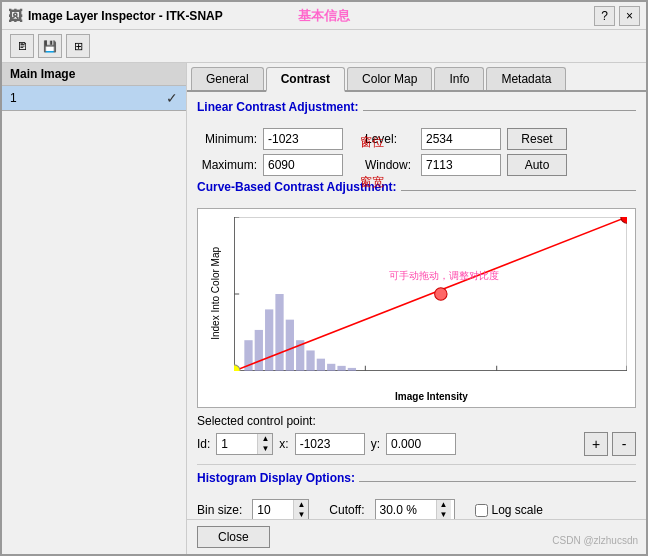 This screenshot has width=648, height=556. I want to click on header-annotation: 基本信息, so click(324, 16).